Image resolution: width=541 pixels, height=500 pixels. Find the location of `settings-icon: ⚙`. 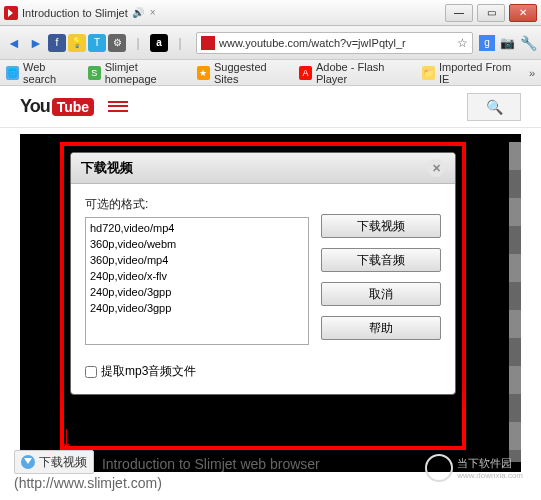

settings-icon: ⚙ is located at coordinates (117, 43).